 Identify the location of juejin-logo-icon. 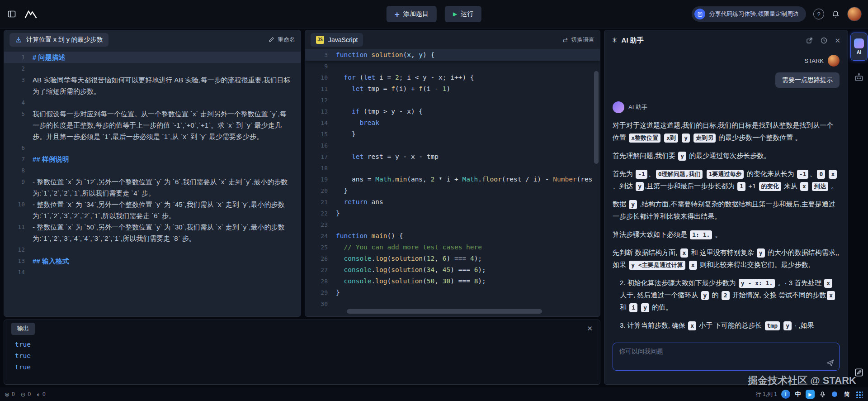
(31, 14).